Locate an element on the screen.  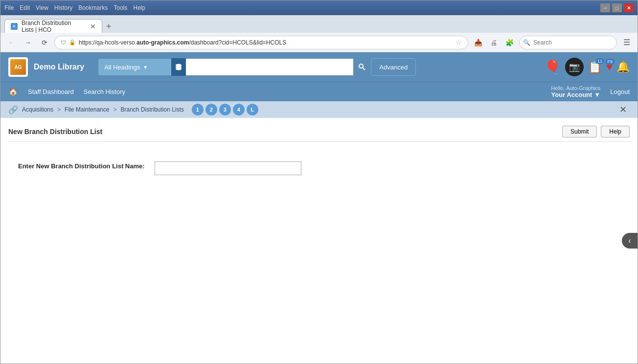
pagination: 1 2 3 4 L is located at coordinates (225, 110).